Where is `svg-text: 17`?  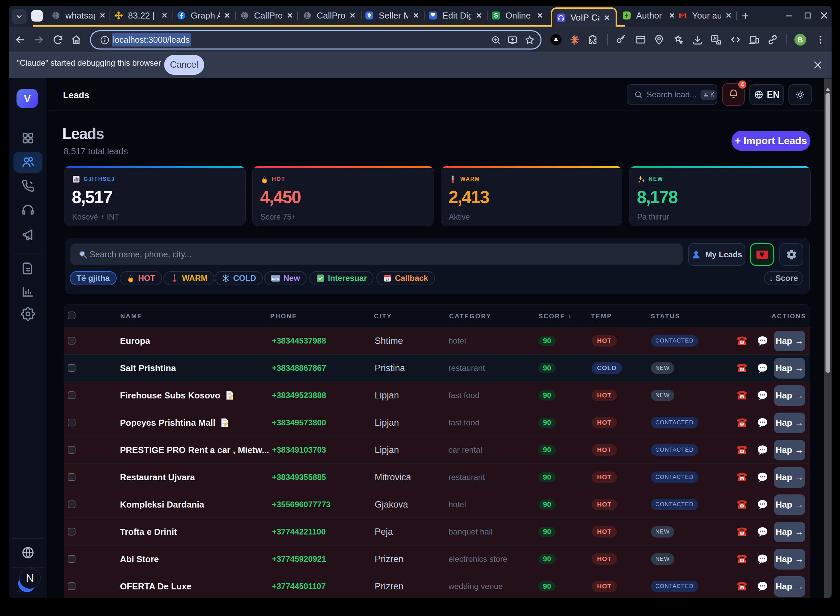 svg-text: 17 is located at coordinates (387, 280).